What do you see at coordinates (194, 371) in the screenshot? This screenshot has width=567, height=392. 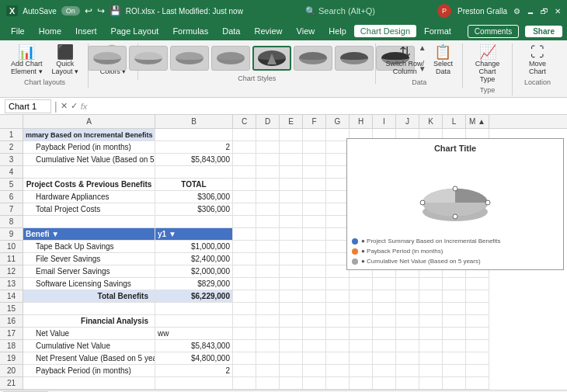 I see `cell-b20: 2` at bounding box center [194, 371].